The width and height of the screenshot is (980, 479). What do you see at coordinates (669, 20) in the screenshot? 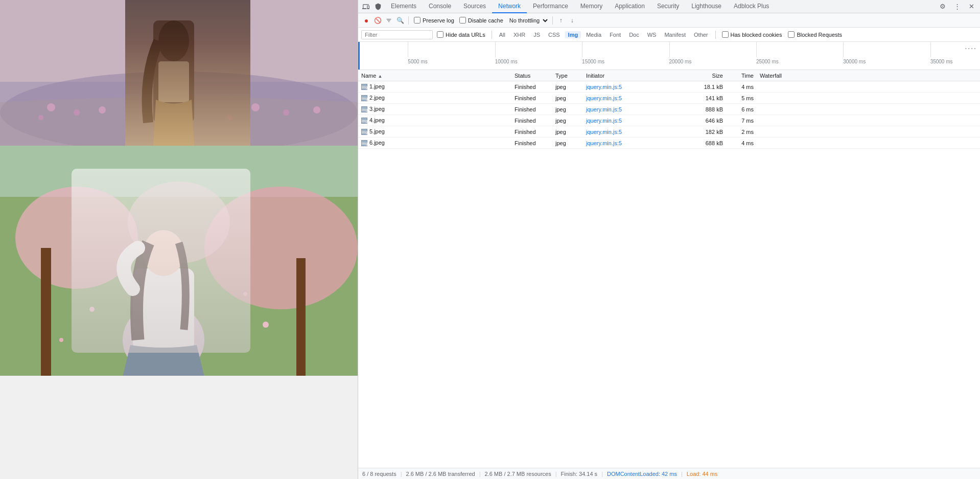
I see `network-toolbar: ● 🚫 🔍 Preserve log Disable cache No thro…` at bounding box center [669, 20].